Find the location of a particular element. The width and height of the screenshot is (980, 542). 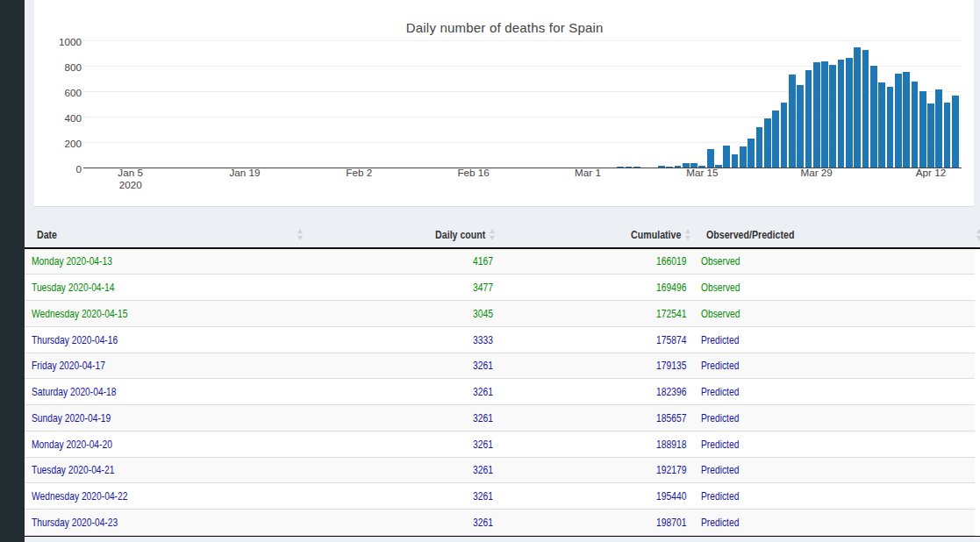

svg-text: Feb 2 is located at coordinates (359, 172).